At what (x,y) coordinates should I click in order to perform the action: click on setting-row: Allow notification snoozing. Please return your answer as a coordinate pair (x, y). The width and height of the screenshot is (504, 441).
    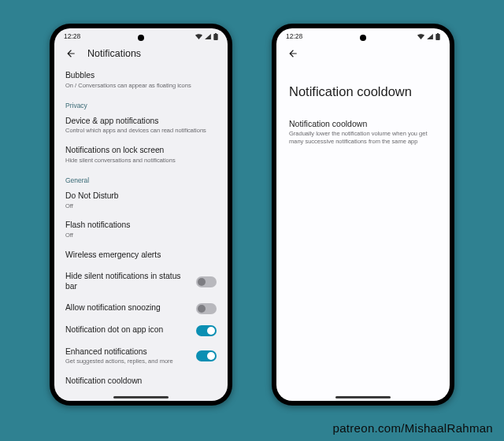
    Looking at the image, I should click on (141, 309).